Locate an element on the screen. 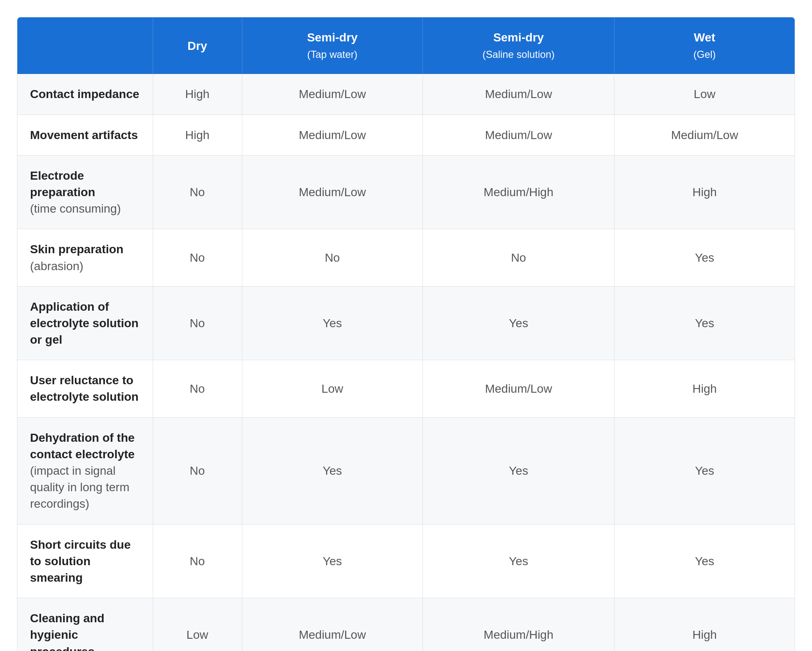 The width and height of the screenshot is (812, 651). cell-user-reluctance-semi_dry_tap: Low is located at coordinates (332, 389).